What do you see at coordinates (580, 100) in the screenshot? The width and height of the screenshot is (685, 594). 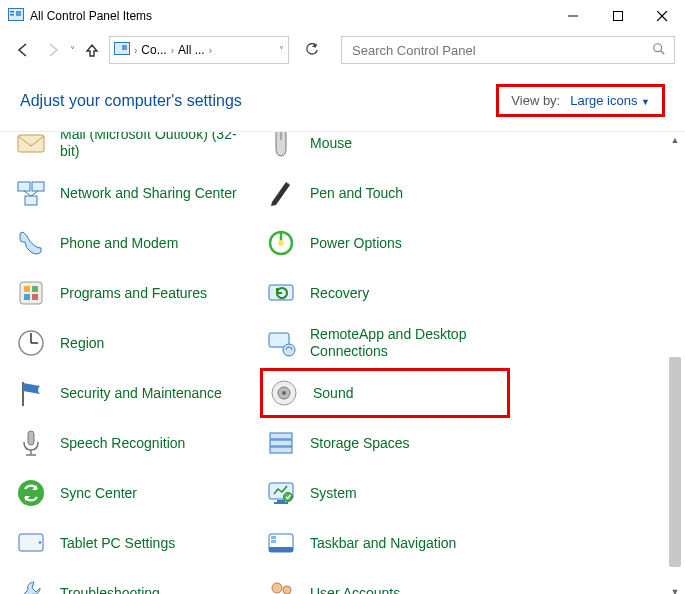 I see `view-by-control: View by: Large icons ▼` at bounding box center [580, 100].